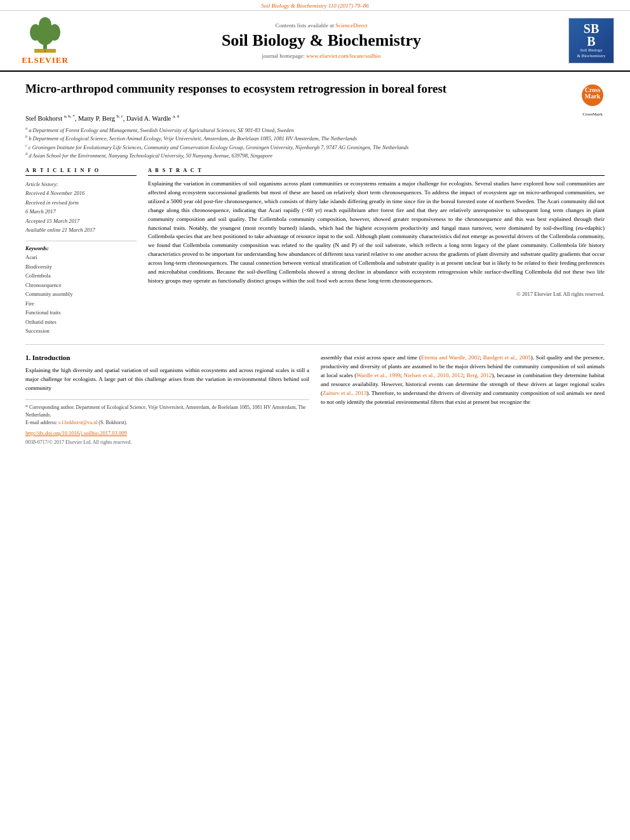 The width and height of the screenshot is (630, 840). What do you see at coordinates (315, 344) in the screenshot?
I see `section-divider` at bounding box center [315, 344].